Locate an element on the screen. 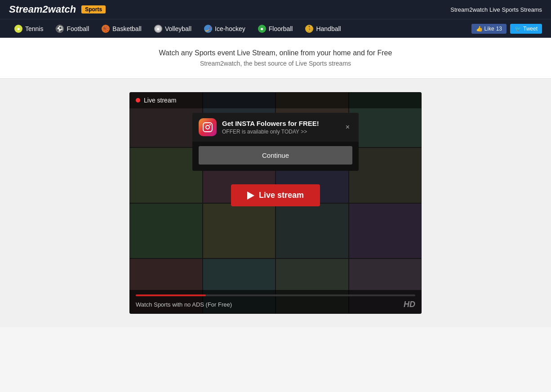 This screenshot has width=551, height=392. popup-continue-area: Continue is located at coordinates (276, 156).